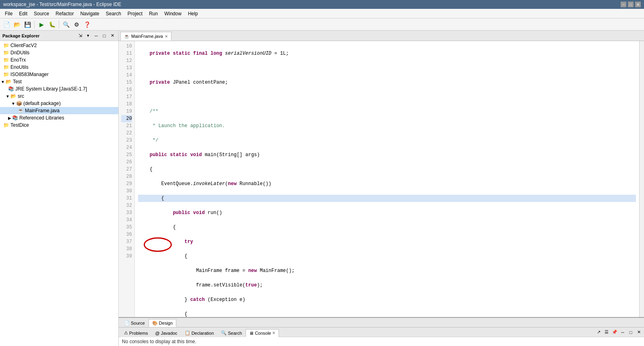 The image size is (644, 346). What do you see at coordinates (59, 89) in the screenshot?
I see `tree-item-jre: 📚 JRE System Library [JavaSE-1.7]` at bounding box center [59, 89].